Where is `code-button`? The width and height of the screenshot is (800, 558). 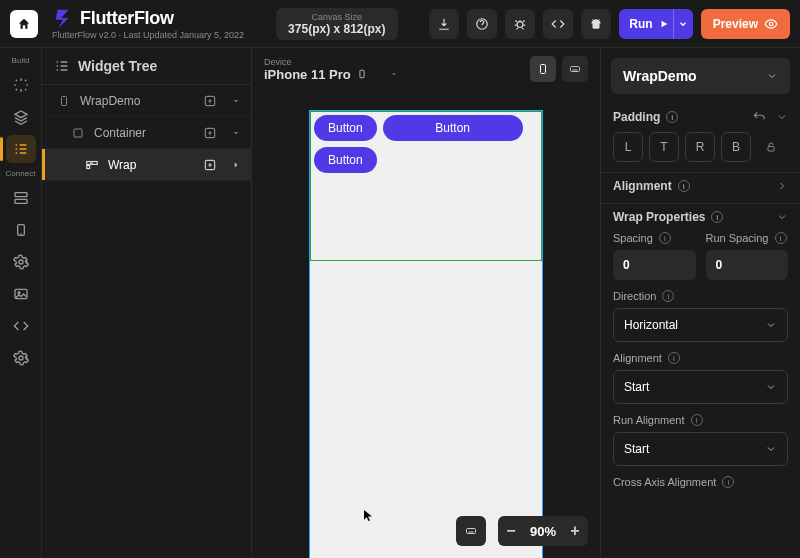
code-button is located at coordinates (558, 24).